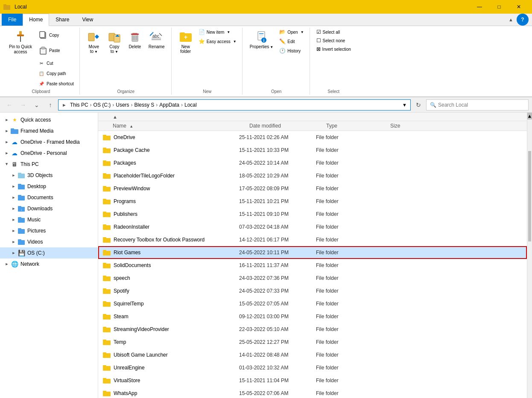  What do you see at coordinates (21, 198) in the screenshot?
I see `documents-icon` at bounding box center [21, 198].